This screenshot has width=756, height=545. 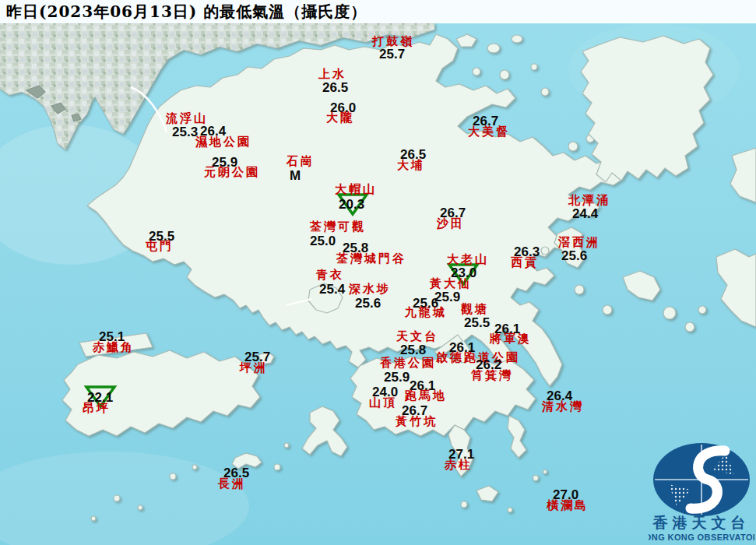 What do you see at coordinates (417, 336) in the screenshot?
I see `station-name: 天文台` at bounding box center [417, 336].